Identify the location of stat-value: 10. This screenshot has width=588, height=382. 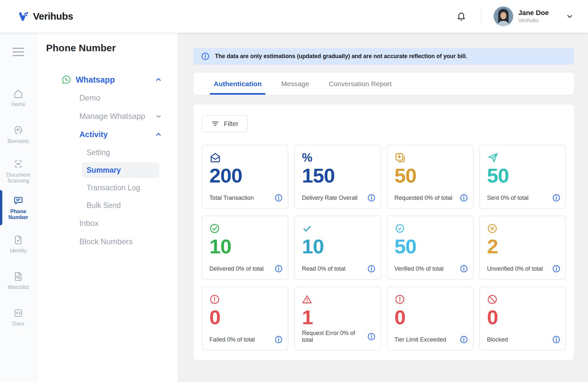
(338, 246).